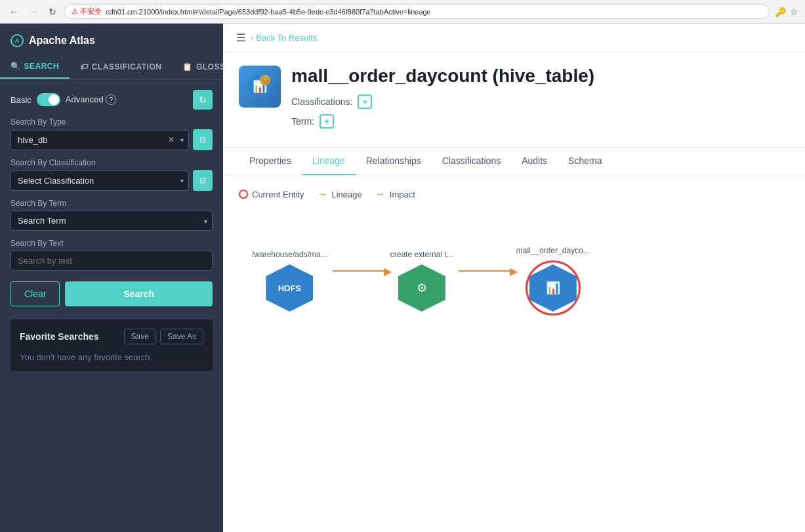  I want to click on term-select-wrapper: Search Term ▾, so click(112, 220).